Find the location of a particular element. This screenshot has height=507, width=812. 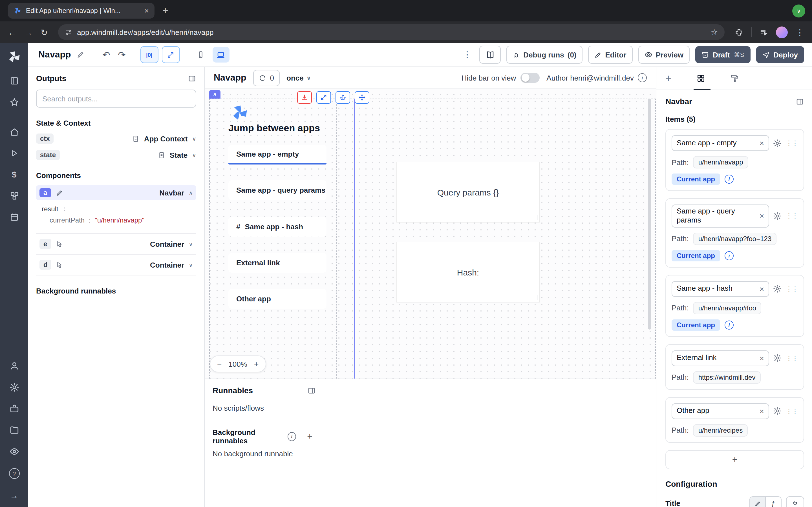

canvas-scrollbar is located at coordinates (650, 214).